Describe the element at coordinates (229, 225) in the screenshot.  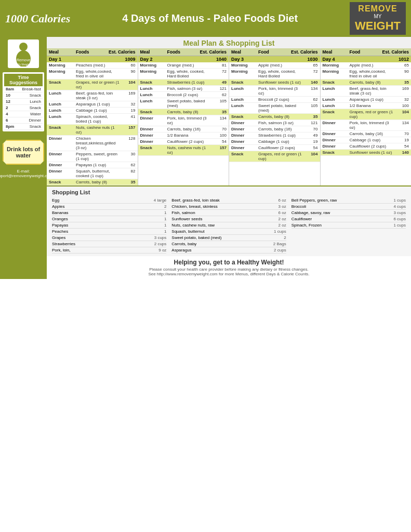
I see `shopping-grid: Egg4 largeApples2Bananas1Oranges1Papayas…` at that location.